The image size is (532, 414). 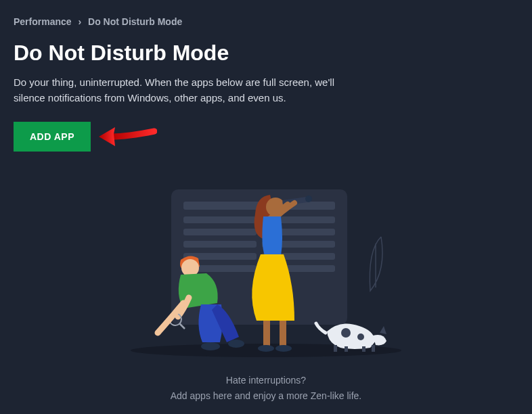 I want to click on empty-state-line1: Hate interruptions?, so click(x=266, y=380).